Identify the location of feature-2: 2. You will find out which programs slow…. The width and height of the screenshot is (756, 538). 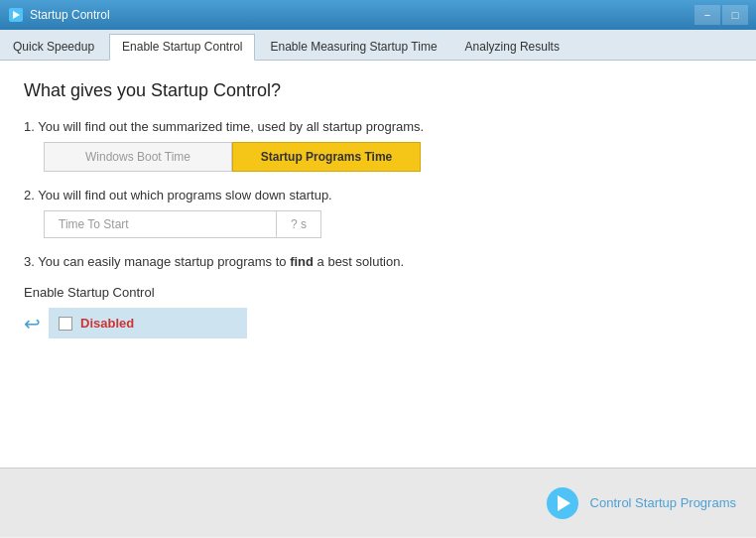
(378, 212).